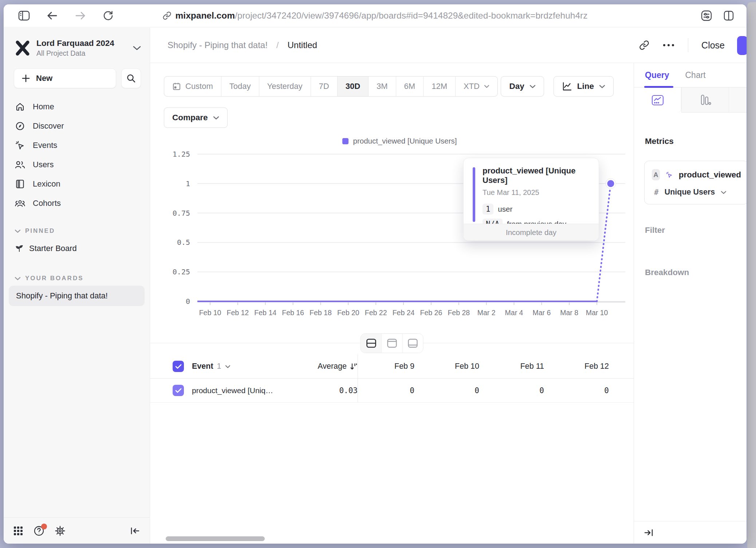 The image size is (756, 548). What do you see at coordinates (382, 86) in the screenshot?
I see `range-3m: 3M` at bounding box center [382, 86].